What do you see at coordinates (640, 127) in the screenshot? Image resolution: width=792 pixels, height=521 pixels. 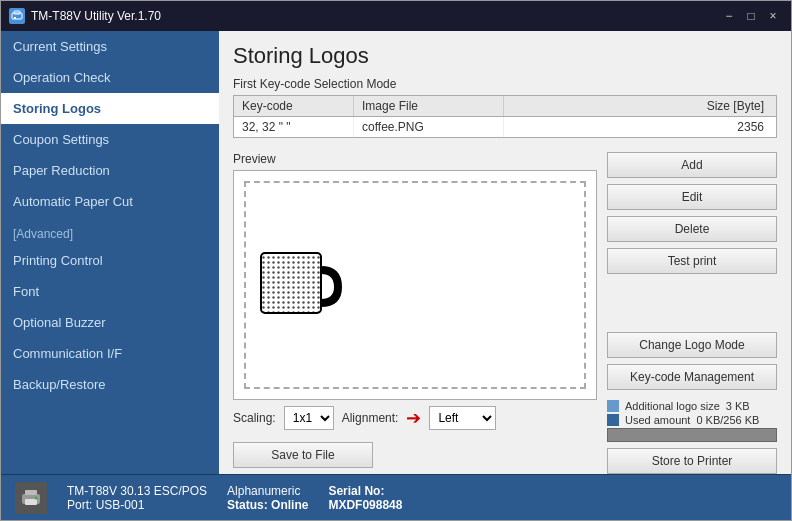 I see `cell-size: 2356` at bounding box center [640, 127].